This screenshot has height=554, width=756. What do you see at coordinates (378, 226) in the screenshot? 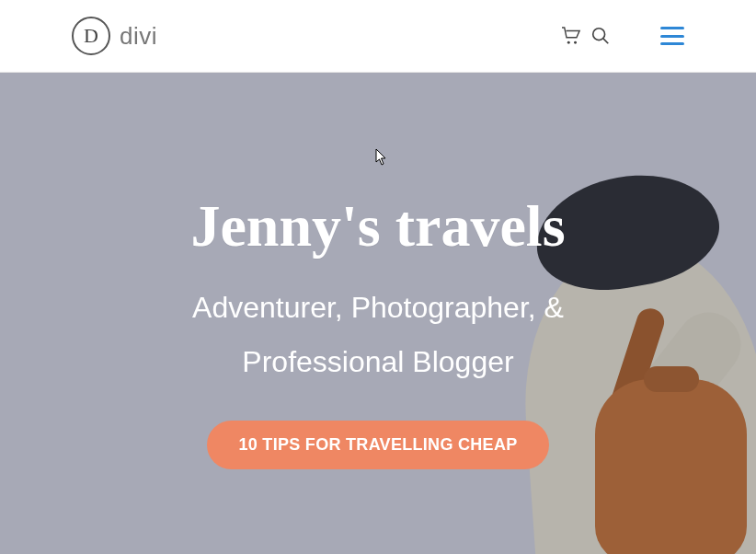
I see `hero-title: Jenny's travels` at bounding box center [378, 226].